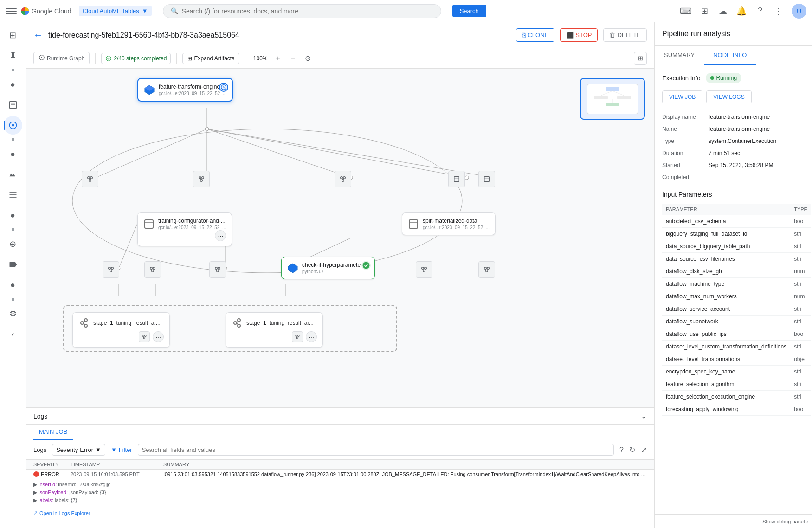 This screenshot has height=528, width=812. What do you see at coordinates (121, 330) in the screenshot?
I see `node-stage1-tuning-1: stage_1_tuning_result_ar... ···` at bounding box center [121, 330].